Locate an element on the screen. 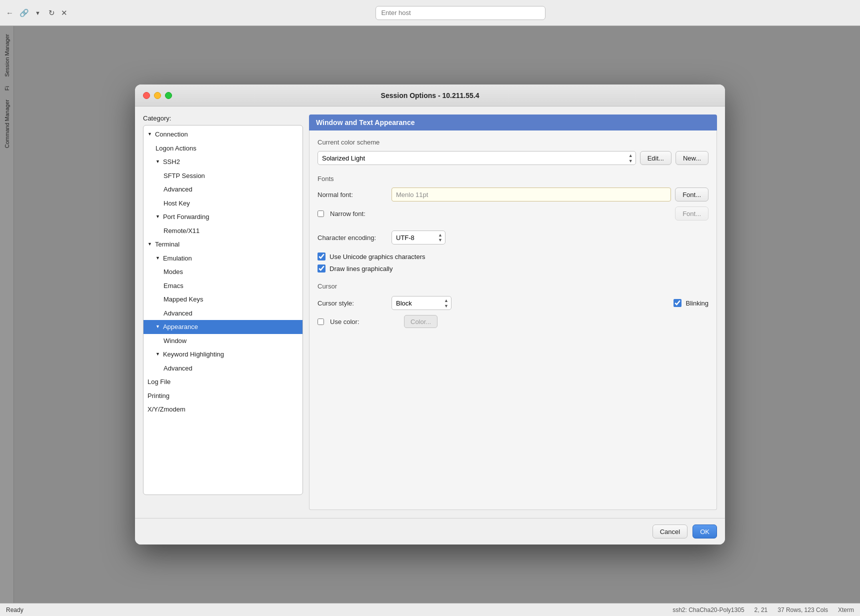 The image size is (860, 616). draw-lines-label: Draw lines graphically is located at coordinates (361, 269).